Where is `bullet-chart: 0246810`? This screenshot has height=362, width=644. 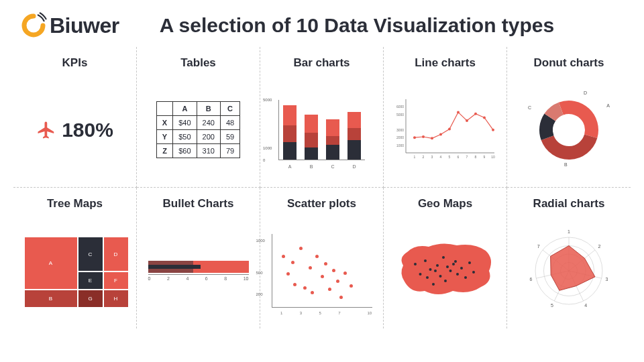 bullet-chart: 0246810 is located at coordinates (199, 271).